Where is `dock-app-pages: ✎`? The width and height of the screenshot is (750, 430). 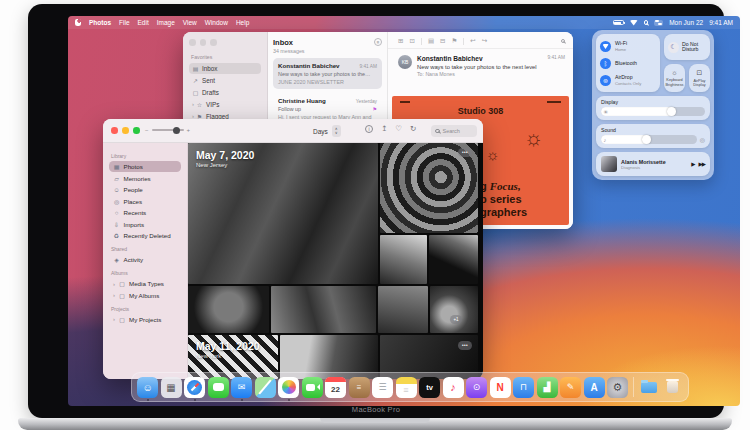 dock-app-pages: ✎ is located at coordinates (570, 388).